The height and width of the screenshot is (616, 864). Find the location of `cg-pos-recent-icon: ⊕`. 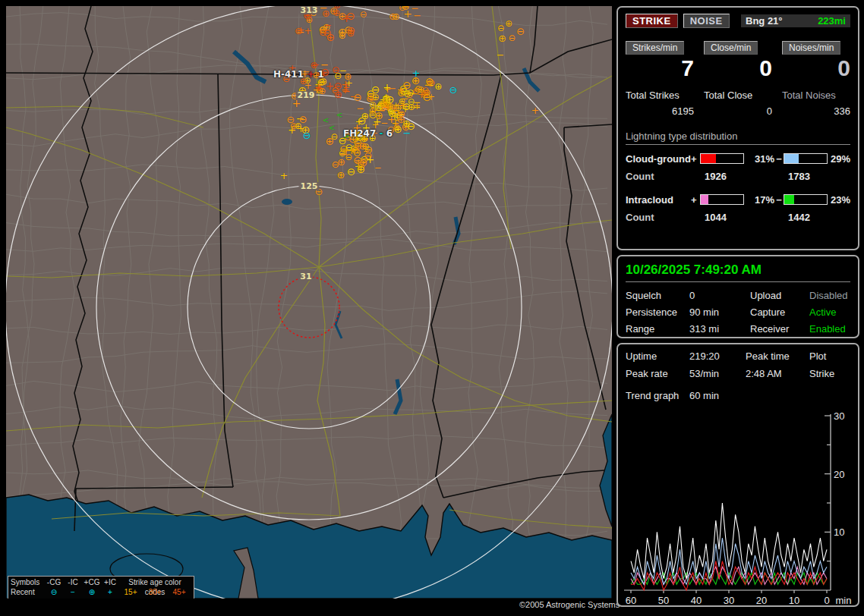

cg-pos-recent-icon: ⊕ is located at coordinates (92, 592).